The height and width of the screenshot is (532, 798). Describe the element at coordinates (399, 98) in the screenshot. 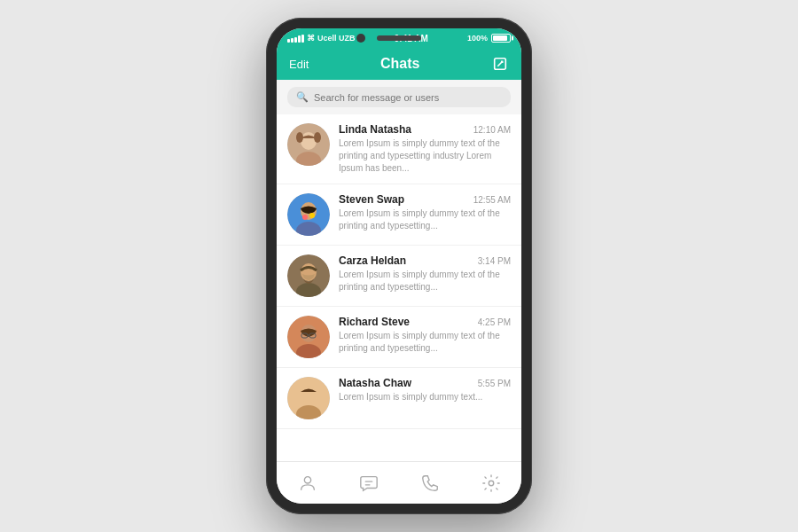

I see `search-input-wrap: 🔍` at that location.